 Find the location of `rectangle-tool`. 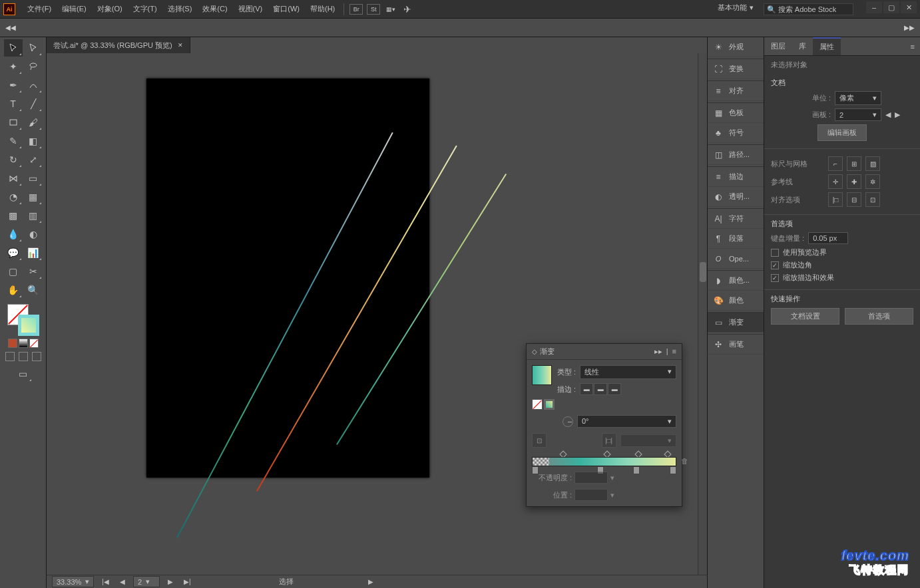

rectangle-tool is located at coordinates (13, 122).